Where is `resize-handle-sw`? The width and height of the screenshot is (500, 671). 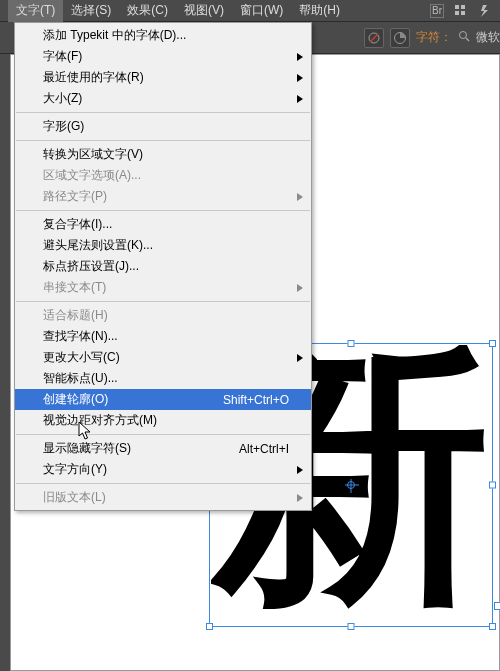 resize-handle-sw is located at coordinates (210, 626).